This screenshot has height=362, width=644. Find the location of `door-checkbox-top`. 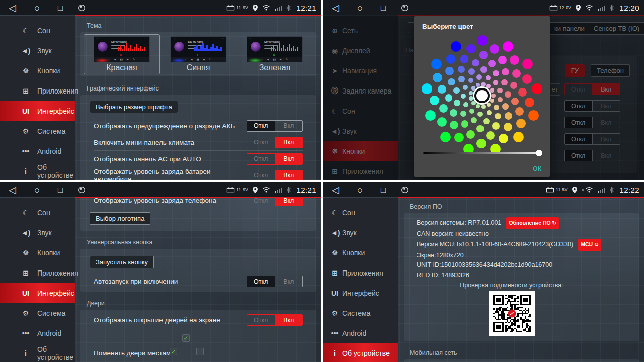

door-checkbox-top is located at coordinates (186, 338).